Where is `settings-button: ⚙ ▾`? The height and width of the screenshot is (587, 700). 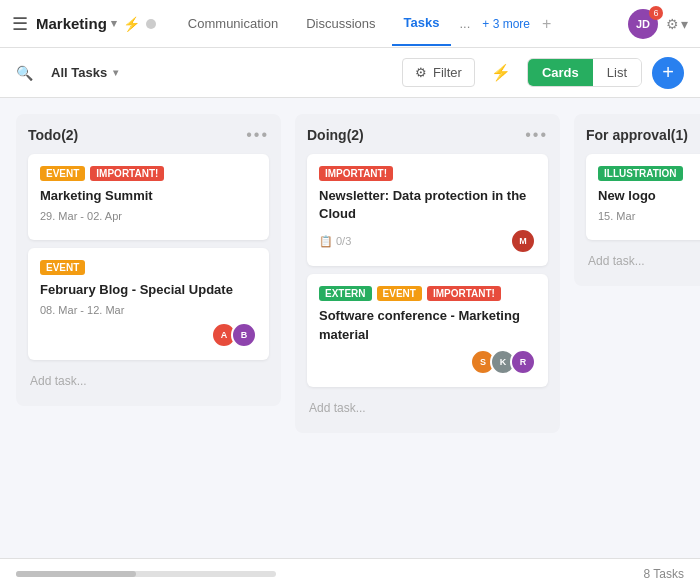 settings-button: ⚙ ▾ is located at coordinates (677, 24).